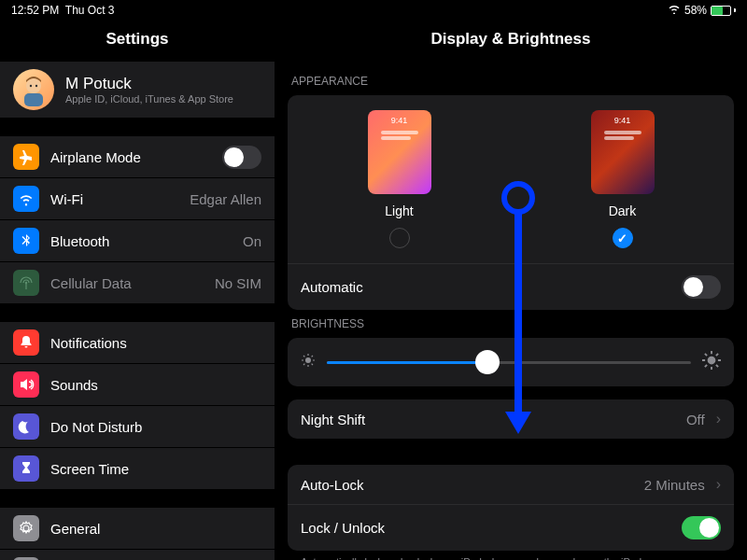  Describe the element at coordinates (712, 362) in the screenshot. I see `brightness-high-icon` at that location.